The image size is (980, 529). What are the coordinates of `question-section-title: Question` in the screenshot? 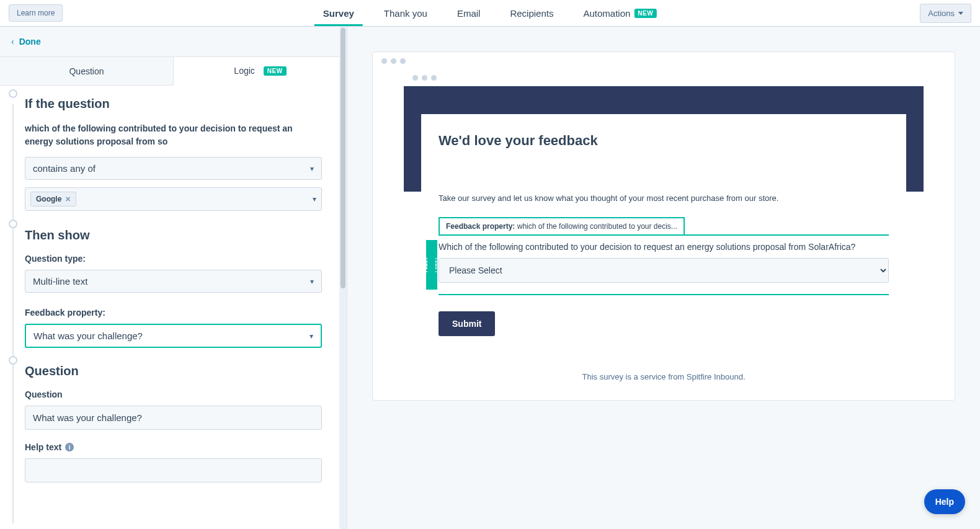 It's located at (174, 371).